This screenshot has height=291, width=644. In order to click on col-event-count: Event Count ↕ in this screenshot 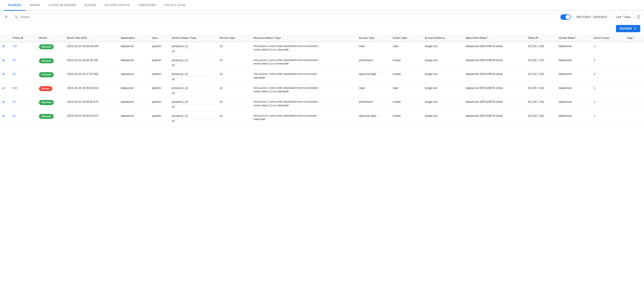, I will do `click(608, 38)`.